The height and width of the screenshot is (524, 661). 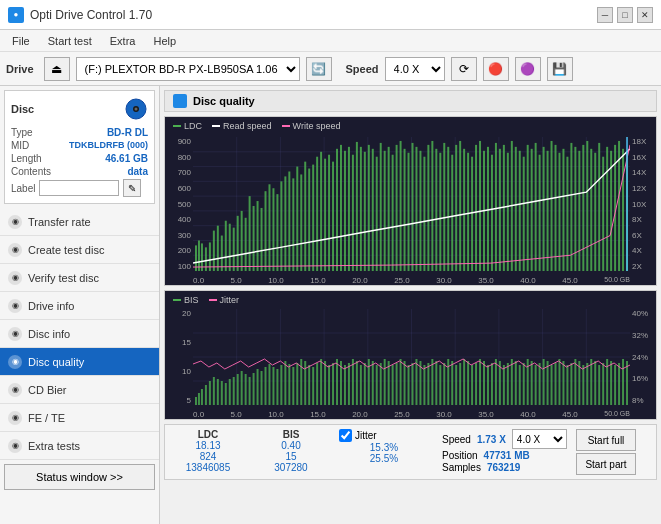 I want to click on x-label: 20.0, so click(x=360, y=280).